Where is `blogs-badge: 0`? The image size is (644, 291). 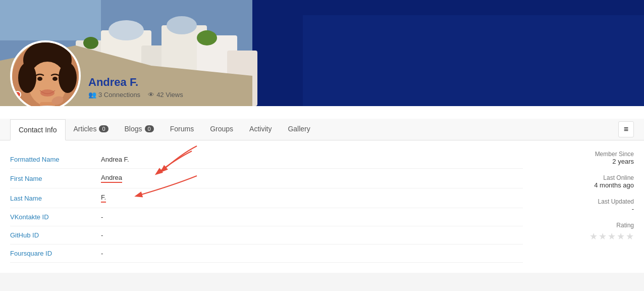 blogs-badge: 0 is located at coordinates (149, 129).